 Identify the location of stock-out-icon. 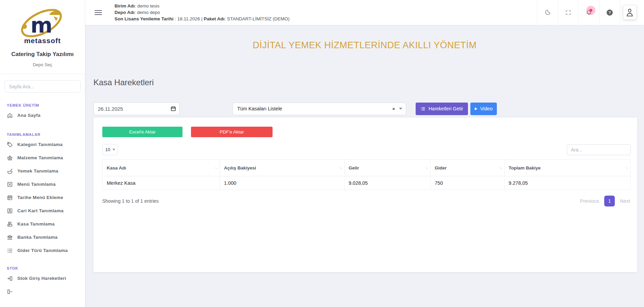
(10, 292).